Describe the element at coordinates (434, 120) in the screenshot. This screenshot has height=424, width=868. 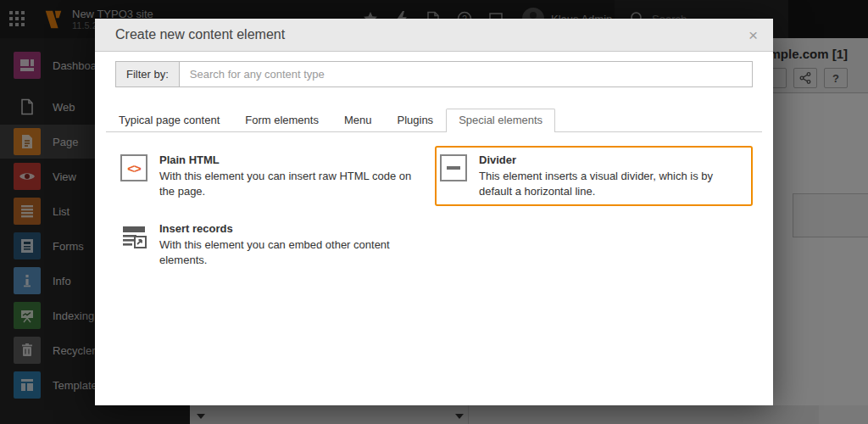
I see `tab-bar: Typical page content Form elements Menu …` at that location.